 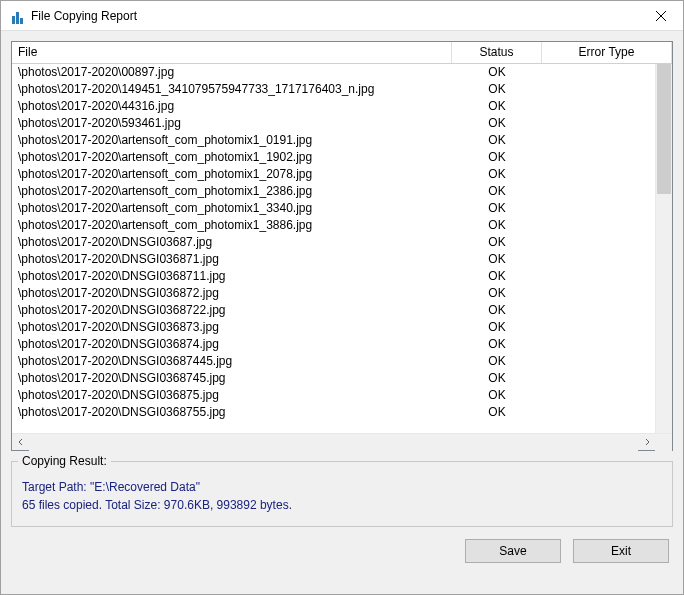 I want to click on cell-file: \photos\2017-2020\00897.jpg, so click(x=232, y=72).